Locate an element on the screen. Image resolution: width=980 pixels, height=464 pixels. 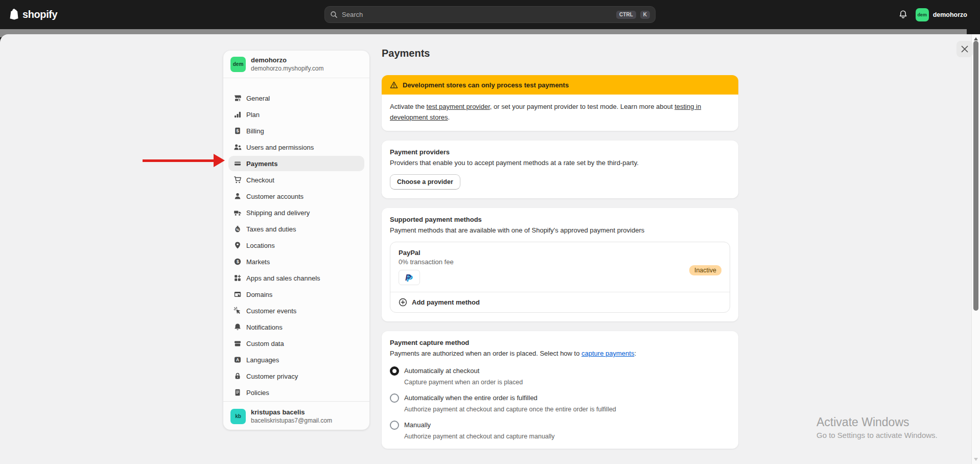
payment-providers-card: Payment providers Providers that enable … is located at coordinates (560, 170).